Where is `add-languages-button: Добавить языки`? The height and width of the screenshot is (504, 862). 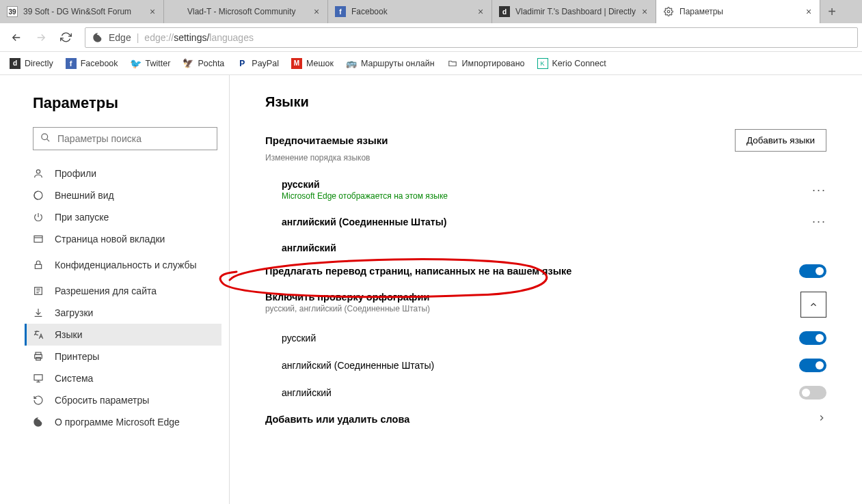 add-languages-button: Добавить языки is located at coordinates (781, 141).